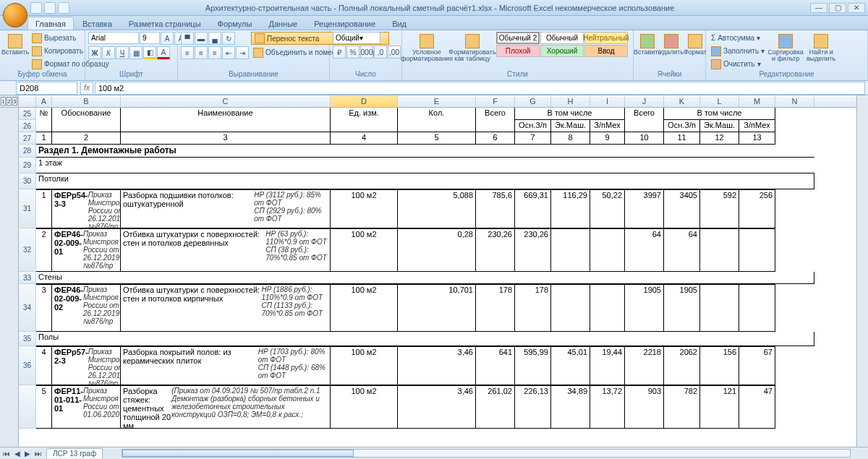  What do you see at coordinates (562, 51) in the screenshot?
I see `style-good: Хороший` at bounding box center [562, 51].